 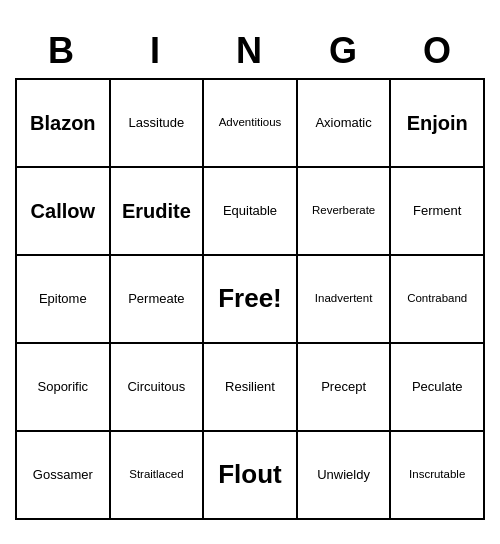 What do you see at coordinates (158, 476) in the screenshot?
I see `bingo-cell-r4-c1: Straitlaced` at bounding box center [158, 476].